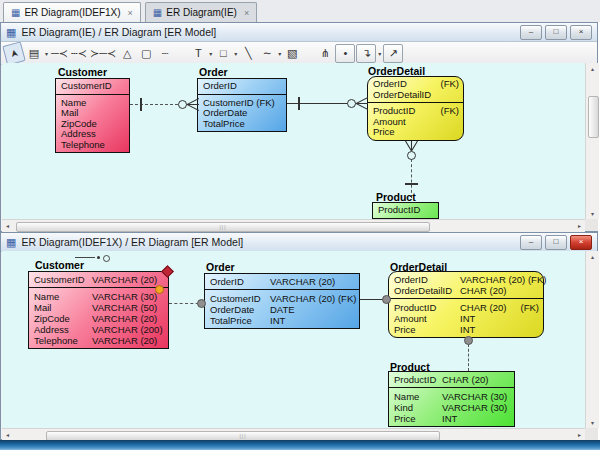 This screenshot has width=600, height=450. Describe the element at coordinates (594, 117) in the screenshot. I see `scrollbar-thumb` at that location.